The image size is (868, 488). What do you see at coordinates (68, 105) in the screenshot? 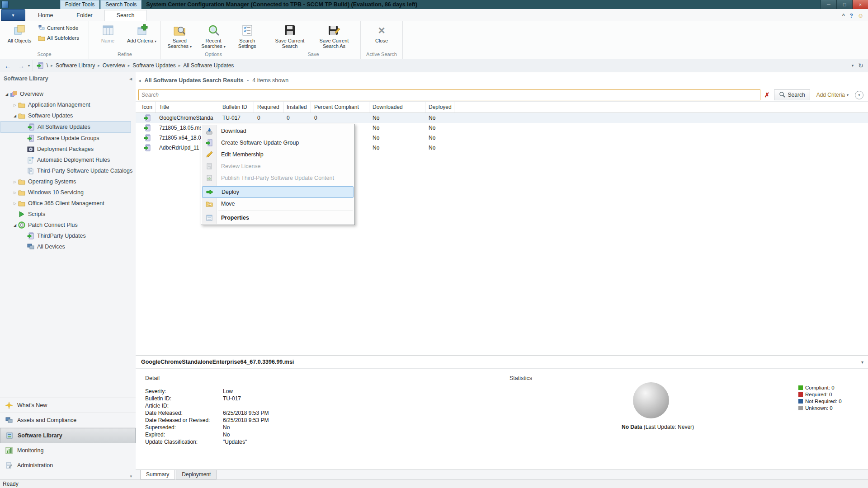
I see `tree-item-application-management: ▷ Application Management` at bounding box center [68, 105].